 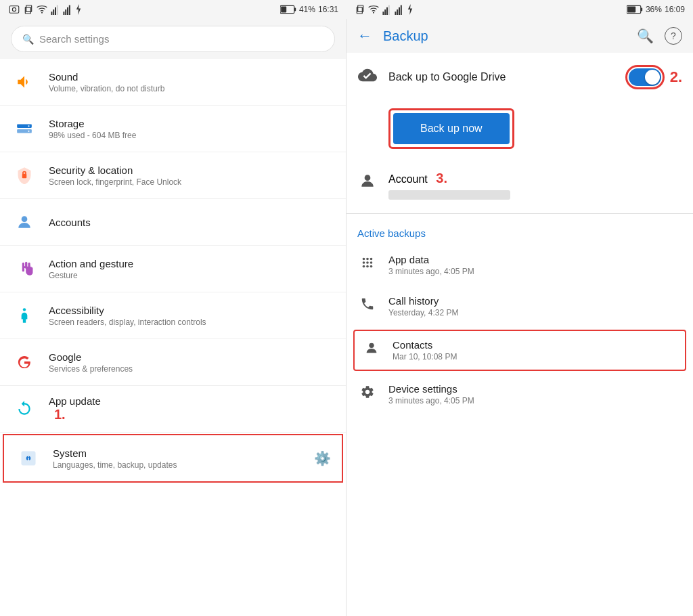 What do you see at coordinates (173, 9) in the screenshot?
I see `status-bar-left: 41% 16:31` at bounding box center [173, 9].